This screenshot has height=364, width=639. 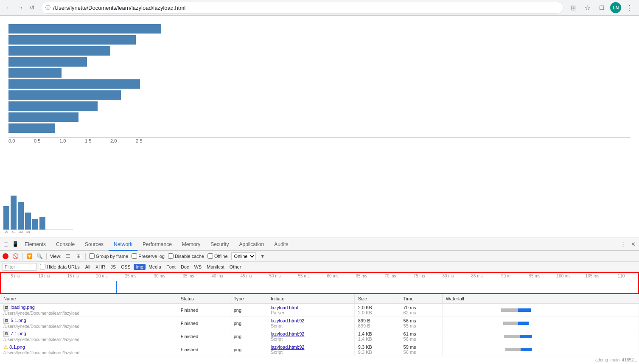 I want to click on group-by-frame-checkbox, so click(x=92, y=256).